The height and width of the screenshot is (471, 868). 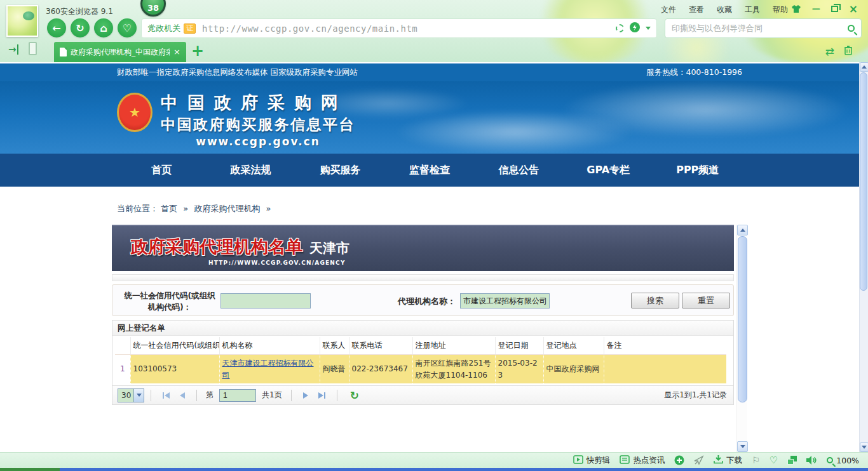 I want to click on screenshot-icon, so click(x=620, y=28).